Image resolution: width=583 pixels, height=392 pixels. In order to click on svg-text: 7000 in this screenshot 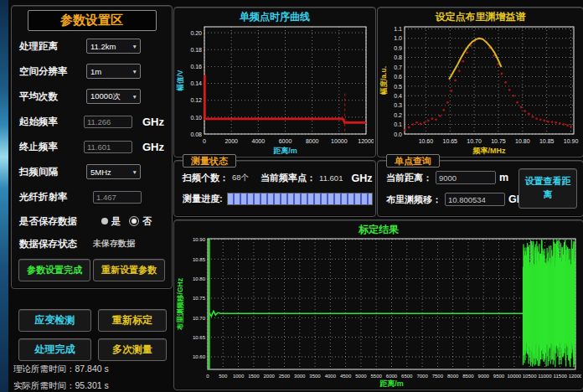, I will do `click(422, 376)`.